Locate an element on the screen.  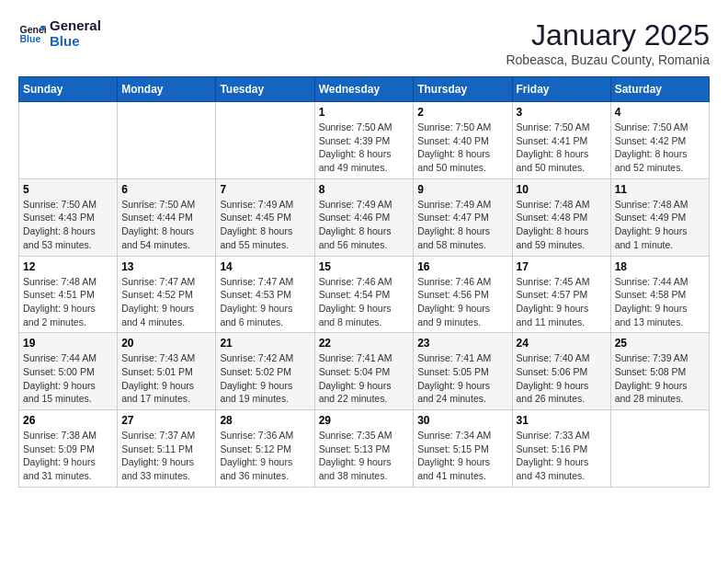
day-number: 30 is located at coordinates (462, 420).